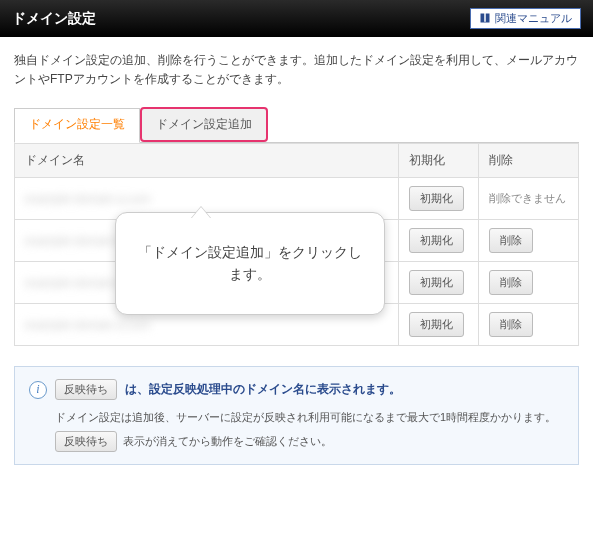 This screenshot has width=593, height=538. Describe the element at coordinates (204, 124) in the screenshot. I see `tab-domain-add: ドメイン設定追加` at that location.